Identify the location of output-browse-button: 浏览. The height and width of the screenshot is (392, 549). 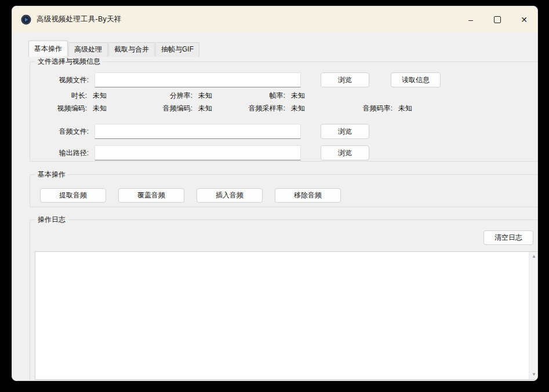
(345, 153).